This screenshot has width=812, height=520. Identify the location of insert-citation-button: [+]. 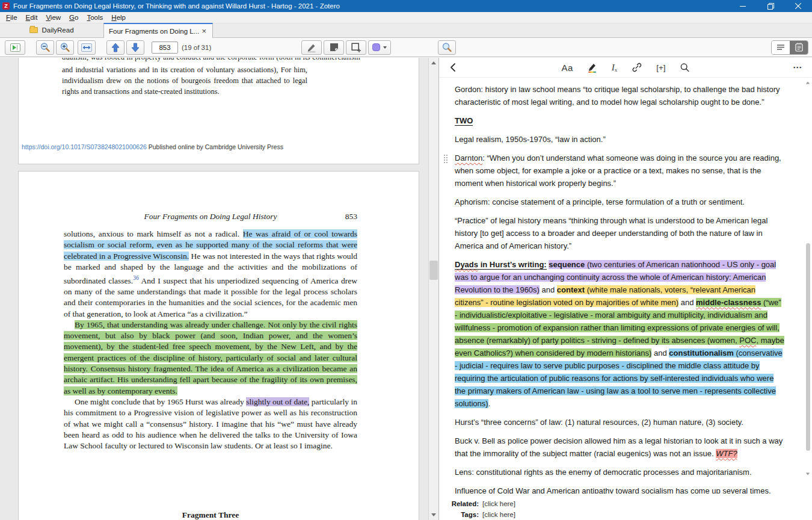
(660, 67).